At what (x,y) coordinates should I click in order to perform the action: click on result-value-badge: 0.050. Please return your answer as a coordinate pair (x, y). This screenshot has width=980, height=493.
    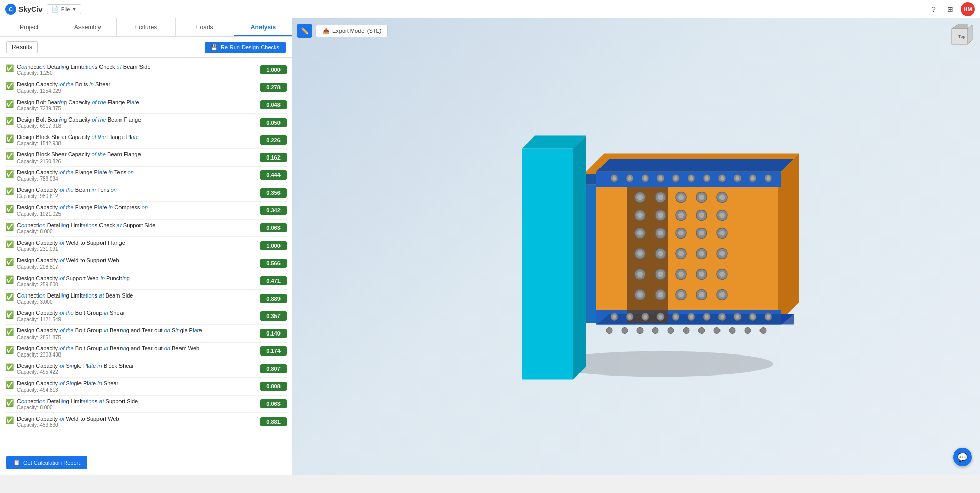
    Looking at the image, I should click on (273, 123).